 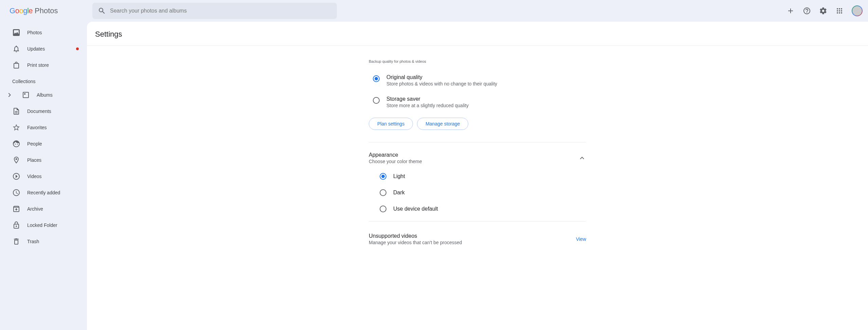 What do you see at coordinates (43, 160) in the screenshot?
I see `nav-places: Places` at bounding box center [43, 160].